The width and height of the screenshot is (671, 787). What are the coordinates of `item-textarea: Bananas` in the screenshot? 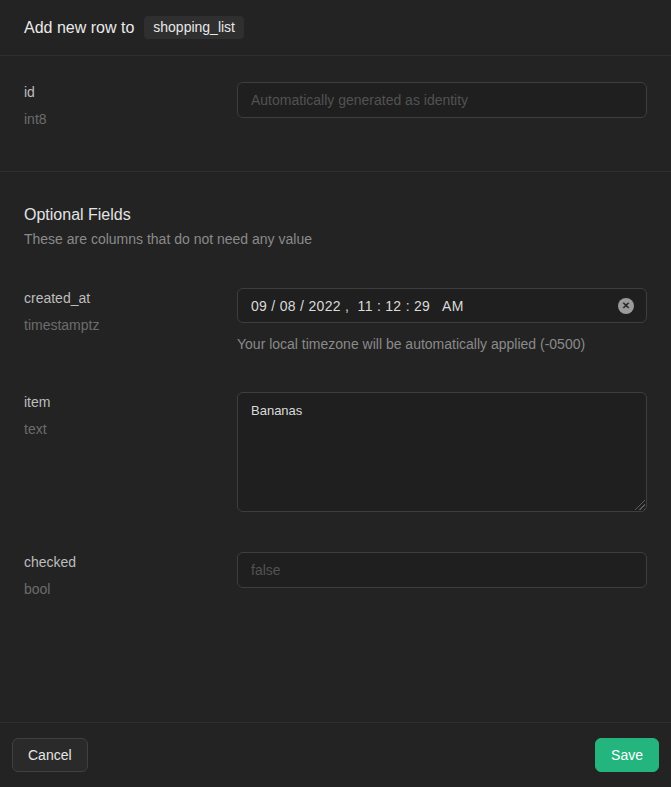 It's located at (442, 452).